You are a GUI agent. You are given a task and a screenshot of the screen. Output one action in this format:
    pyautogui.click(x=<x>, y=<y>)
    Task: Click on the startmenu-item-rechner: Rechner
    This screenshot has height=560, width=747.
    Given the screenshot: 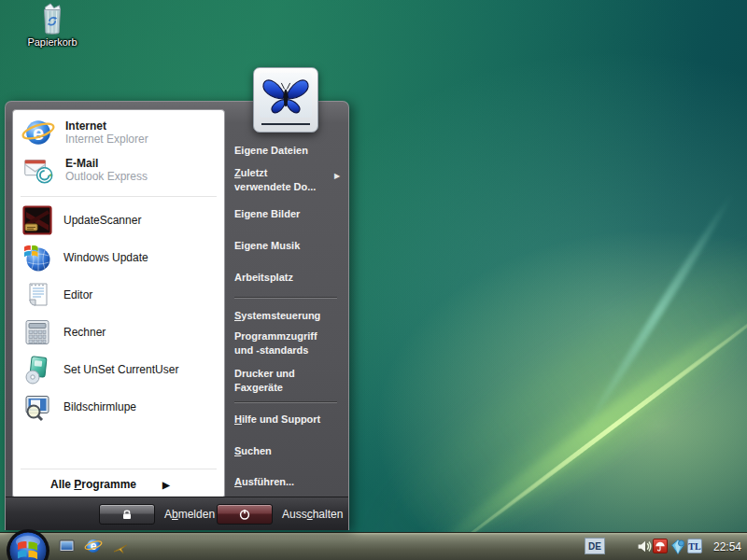 What is the action you would take?
    pyautogui.click(x=120, y=332)
    